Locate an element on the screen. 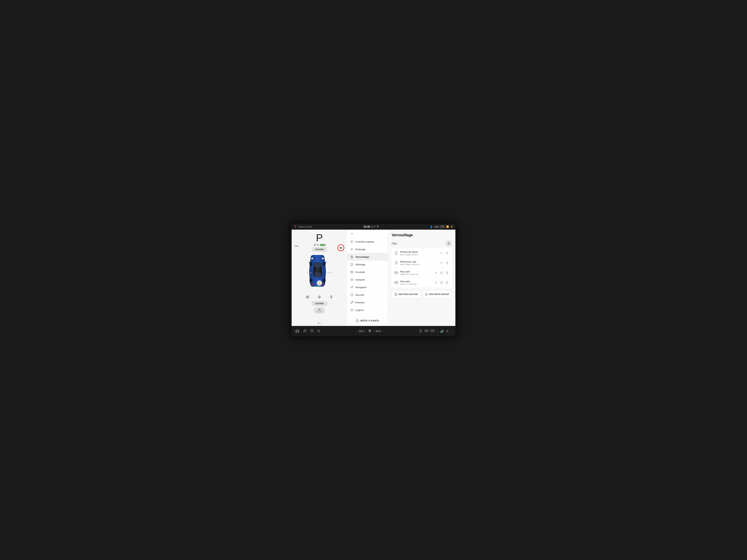  car-bottom-icon is located at coordinates (297, 331).